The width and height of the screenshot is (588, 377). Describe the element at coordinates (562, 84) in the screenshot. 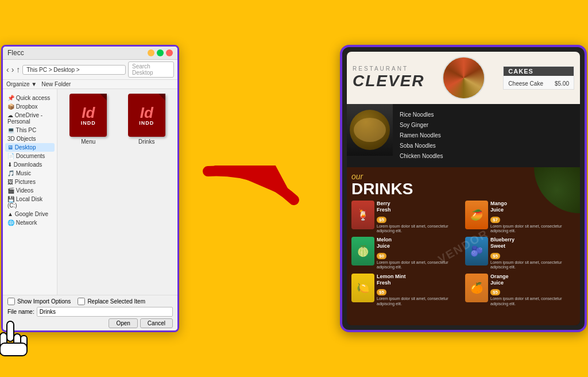

I see `cake-price: $5.00` at that location.